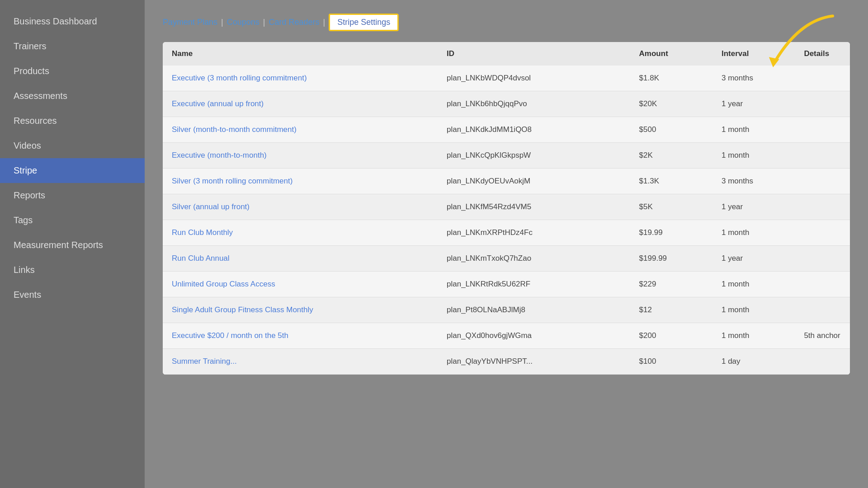 This screenshot has width=868, height=488. I want to click on plan-name-cell: Single Adult Group Fitness Class Monthly, so click(300, 310).